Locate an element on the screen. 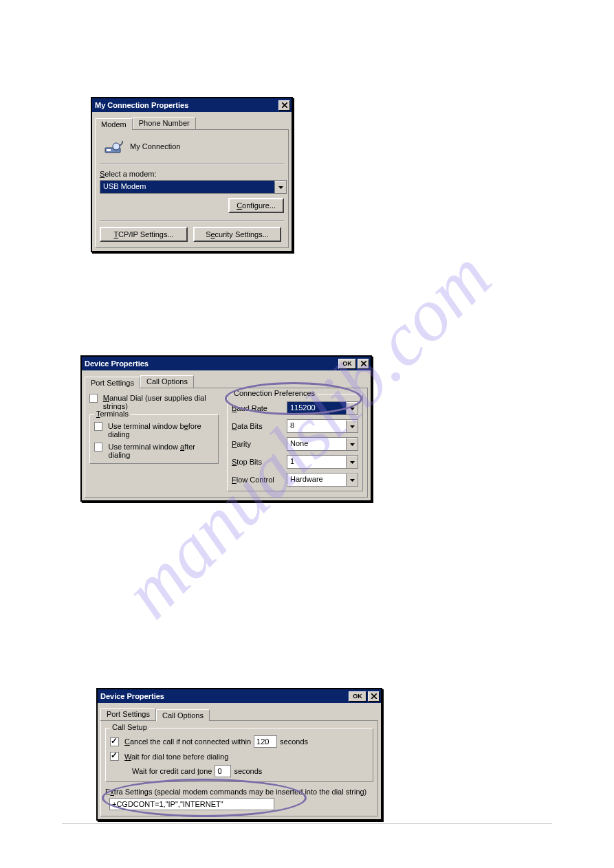 The width and height of the screenshot is (614, 868). extra-settings-label: Extra Settings (special modem commands m… is located at coordinates (239, 792).